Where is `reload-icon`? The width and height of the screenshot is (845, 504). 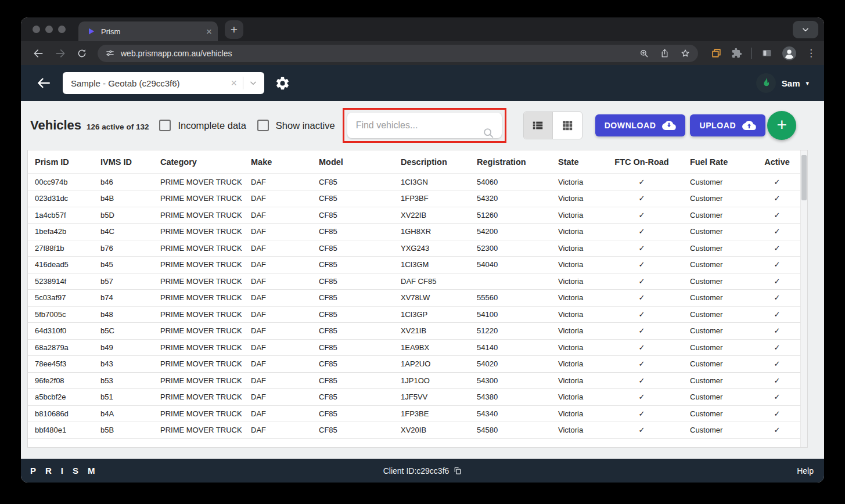 reload-icon is located at coordinates (82, 53).